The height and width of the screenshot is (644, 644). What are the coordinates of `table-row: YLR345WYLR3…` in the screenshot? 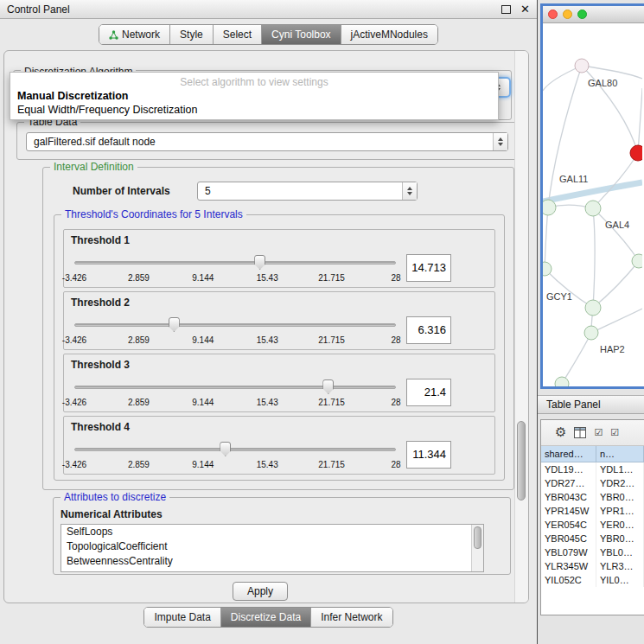 It's located at (593, 566).